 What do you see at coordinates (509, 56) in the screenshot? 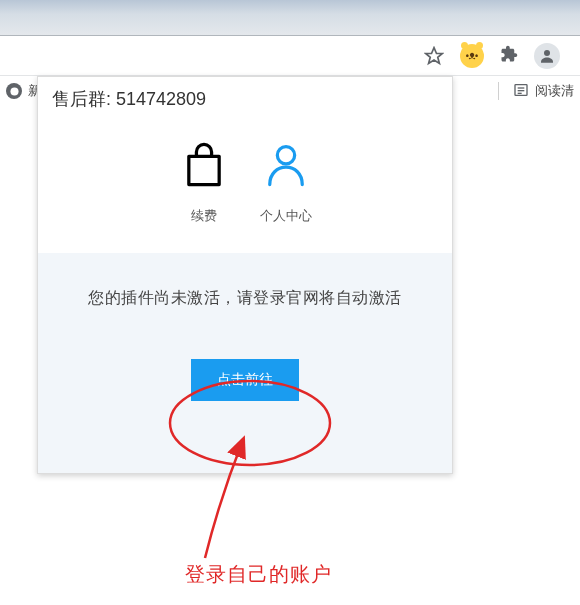
I see `extensions-menu-icon` at bounding box center [509, 56].